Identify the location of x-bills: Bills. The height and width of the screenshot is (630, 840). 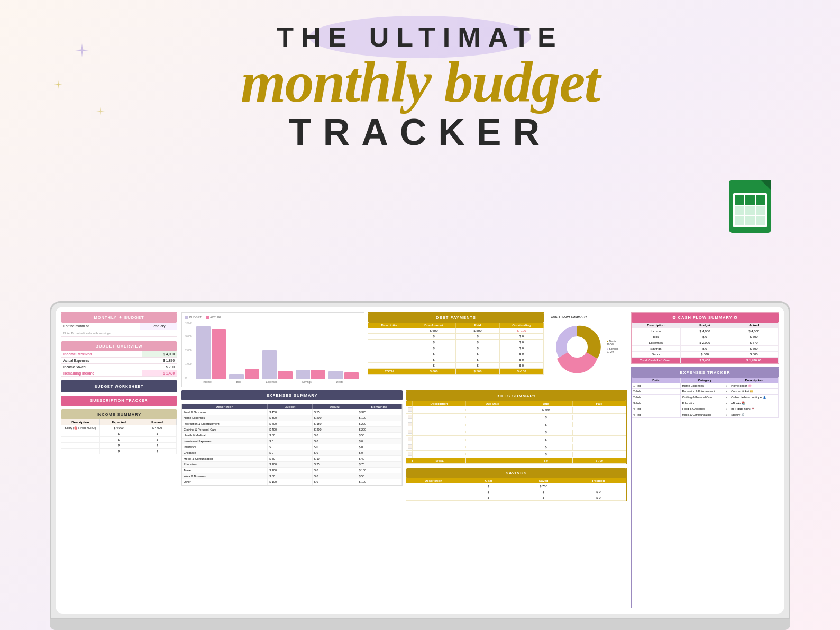
(238, 382).